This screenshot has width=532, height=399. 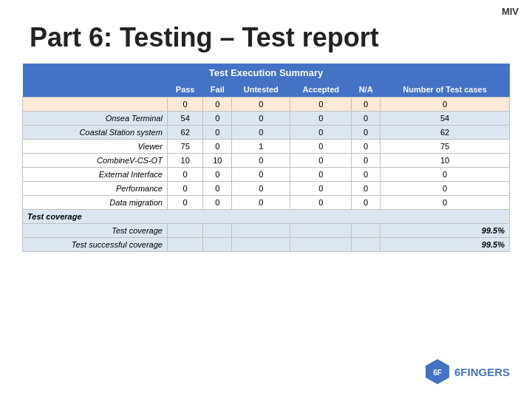 I want to click on row-label: Viewer, so click(x=95, y=146).